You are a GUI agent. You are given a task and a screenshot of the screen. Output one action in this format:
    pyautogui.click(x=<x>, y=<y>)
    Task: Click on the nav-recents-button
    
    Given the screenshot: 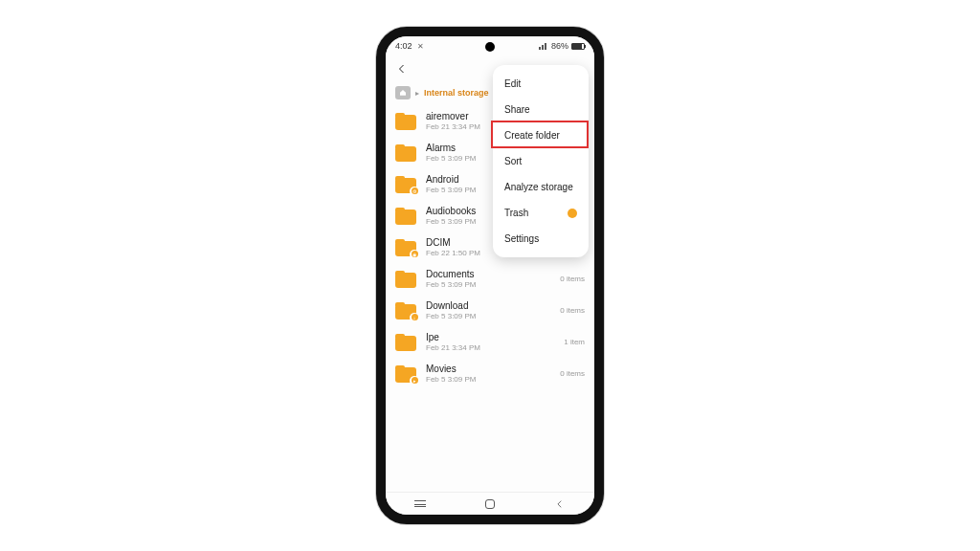 What is the action you would take?
    pyautogui.click(x=420, y=504)
    